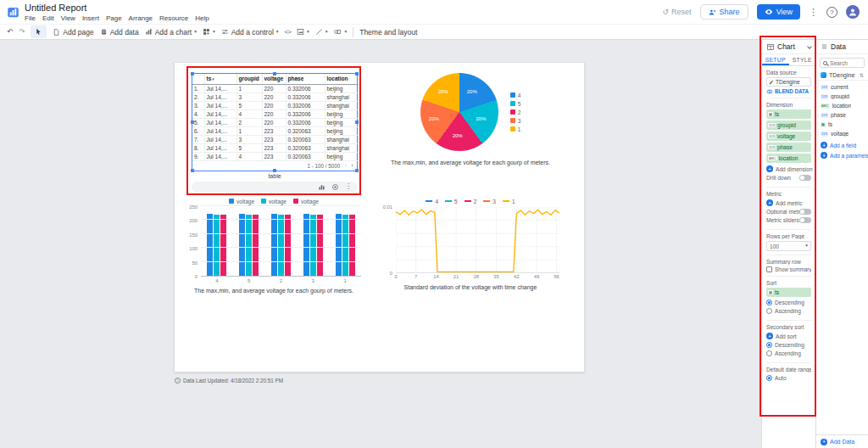 This screenshot has height=448, width=868. I want to click on eye-icon, so click(769, 12).